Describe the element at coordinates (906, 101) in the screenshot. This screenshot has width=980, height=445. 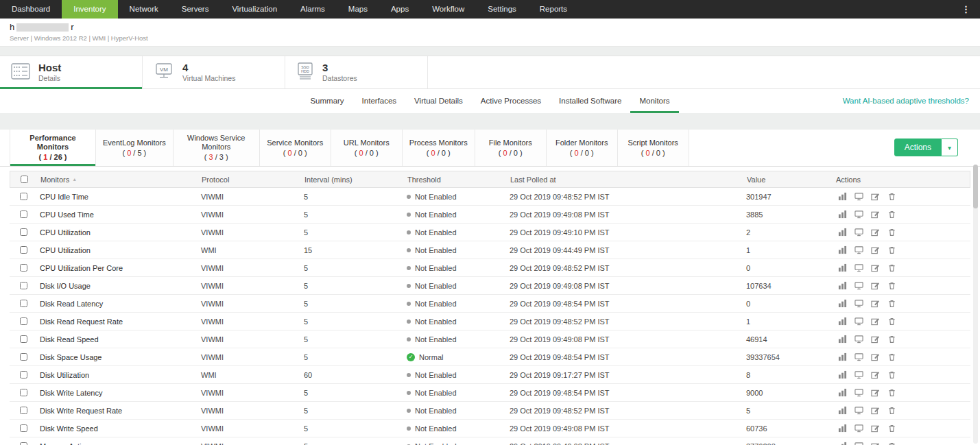
I see `adaptive-thresholds-link: Want AI-based adaptive thresholds?` at that location.